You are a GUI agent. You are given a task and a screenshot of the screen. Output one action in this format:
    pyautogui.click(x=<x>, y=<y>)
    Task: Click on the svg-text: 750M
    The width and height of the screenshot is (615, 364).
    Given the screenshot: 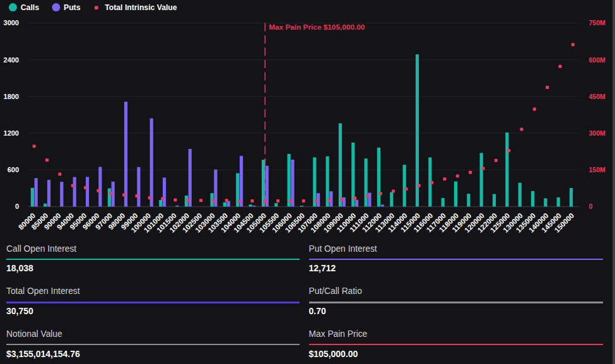 What is the action you would take?
    pyautogui.click(x=598, y=23)
    